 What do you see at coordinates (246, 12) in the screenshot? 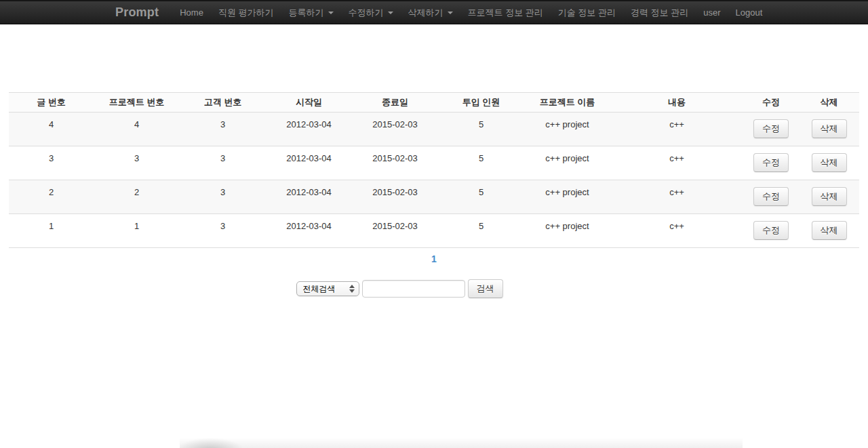
I see `nav-item-label: 직원 평가하기` at bounding box center [246, 12].